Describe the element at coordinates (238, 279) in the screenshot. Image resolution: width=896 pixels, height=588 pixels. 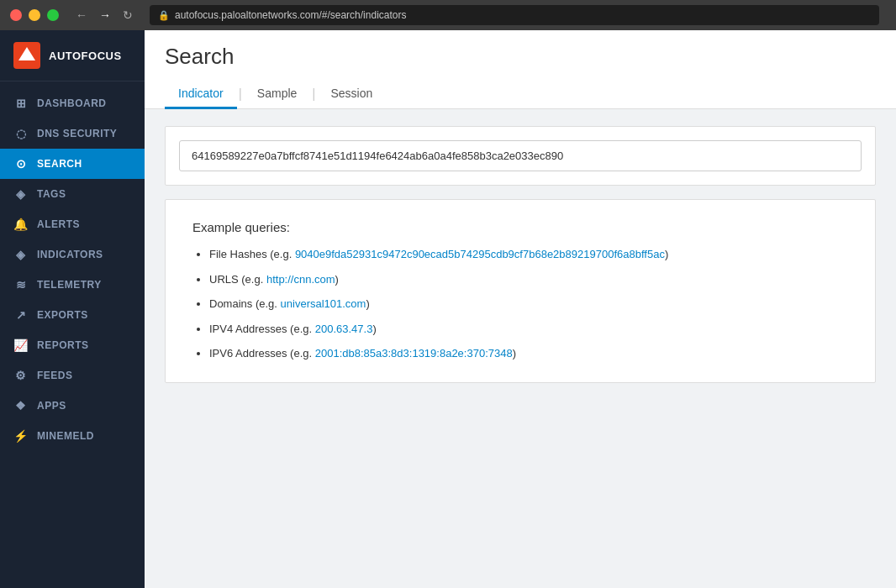
I see `example-prefix: URLS (e.g.` at that location.